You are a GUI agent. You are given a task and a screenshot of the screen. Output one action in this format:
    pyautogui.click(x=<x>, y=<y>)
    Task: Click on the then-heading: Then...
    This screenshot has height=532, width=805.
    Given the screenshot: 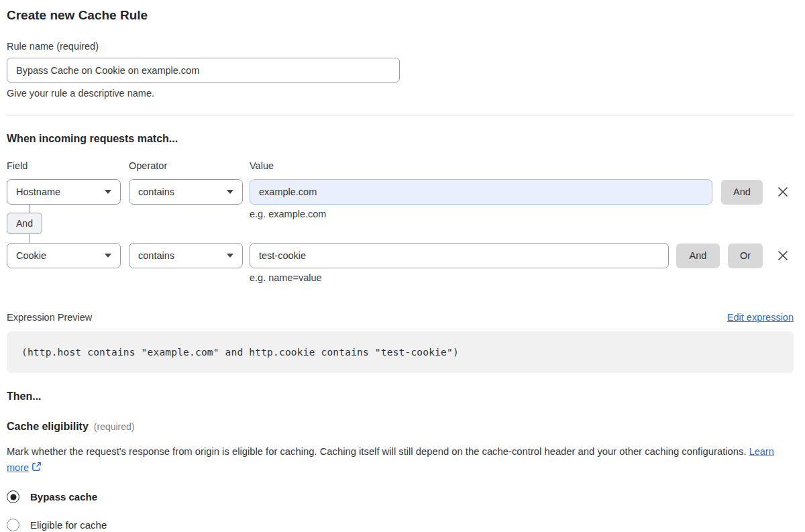 What is the action you would take?
    pyautogui.click(x=400, y=396)
    